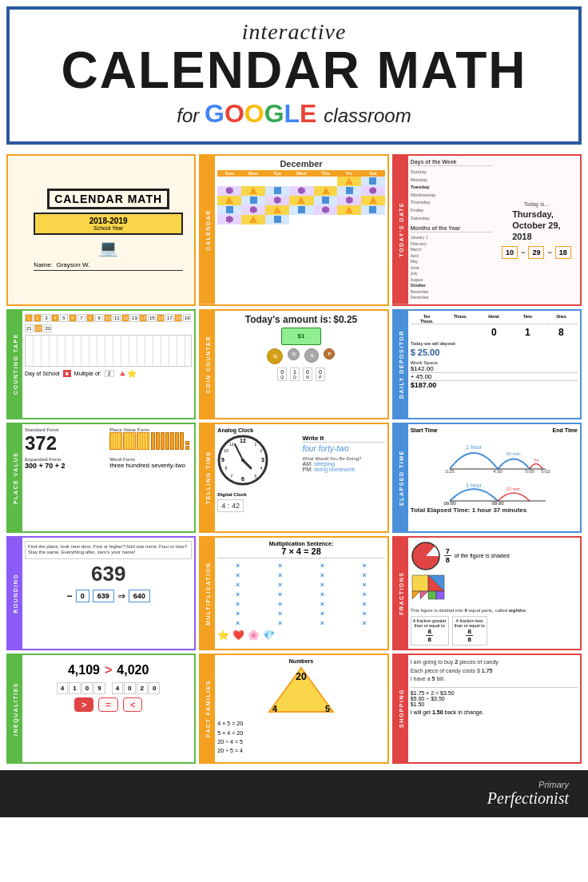 The image size is (588, 882). What do you see at coordinates (537, 236) in the screenshot?
I see `td-date-line3: 2018` at bounding box center [537, 236].